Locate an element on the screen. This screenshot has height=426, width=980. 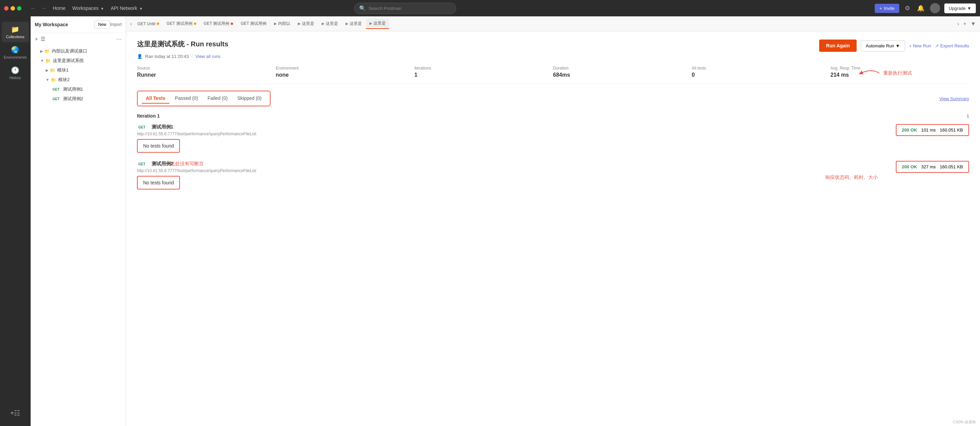
invite-button: + Invite is located at coordinates (887, 8).